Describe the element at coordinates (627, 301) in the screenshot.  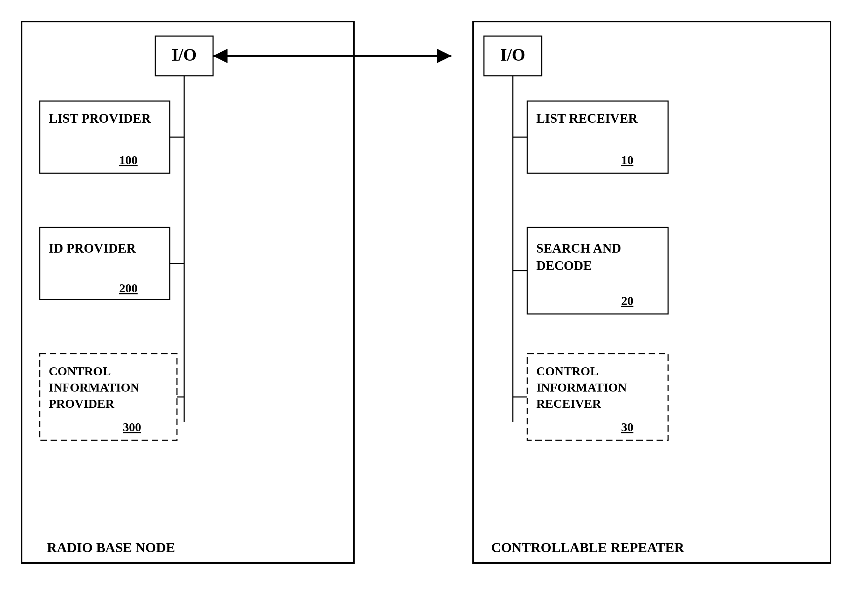
I see `search-decode-ref: 20` at that location.